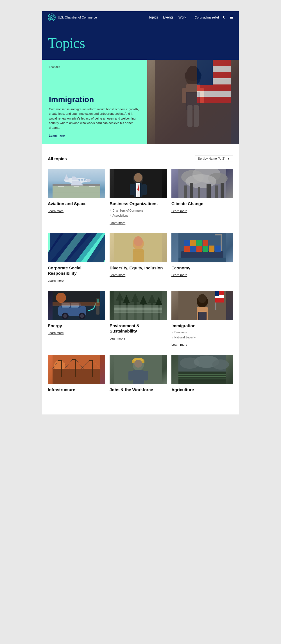 The height and width of the screenshot is (644, 281). I want to click on topic-name-climate: Climate Change, so click(202, 204).